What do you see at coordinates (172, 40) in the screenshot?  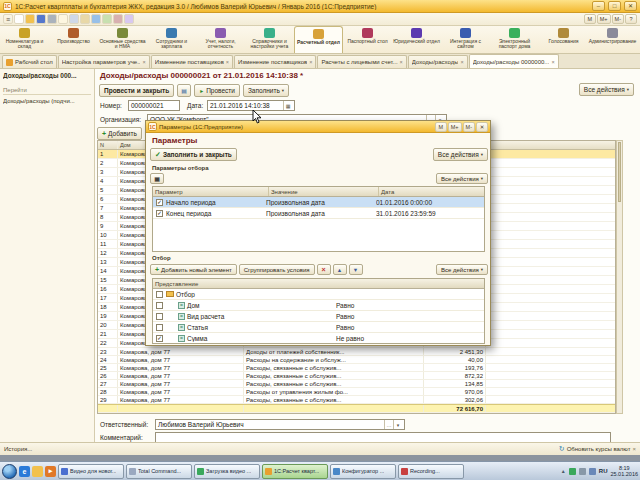 I see `section-tab-4: Сотрудники и зарплата` at bounding box center [172, 40].